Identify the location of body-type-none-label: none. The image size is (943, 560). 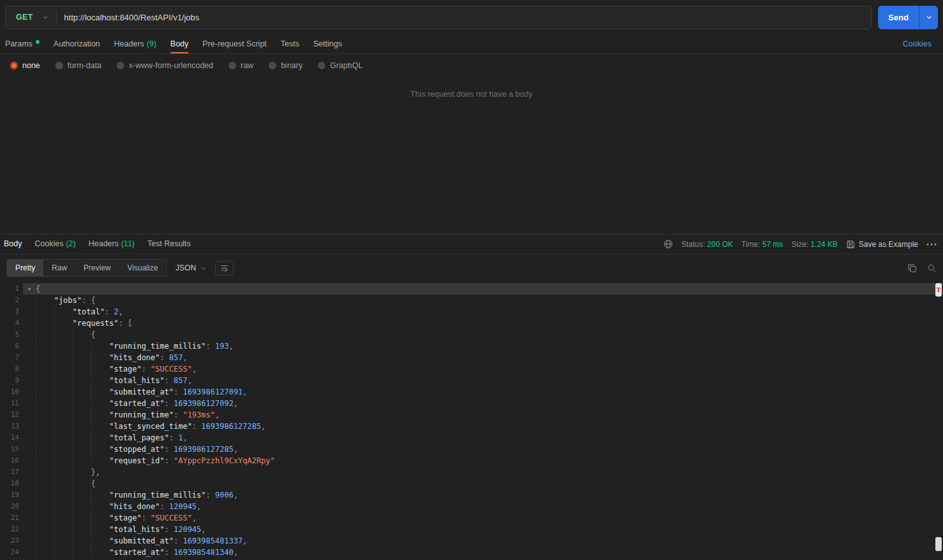
(31, 66).